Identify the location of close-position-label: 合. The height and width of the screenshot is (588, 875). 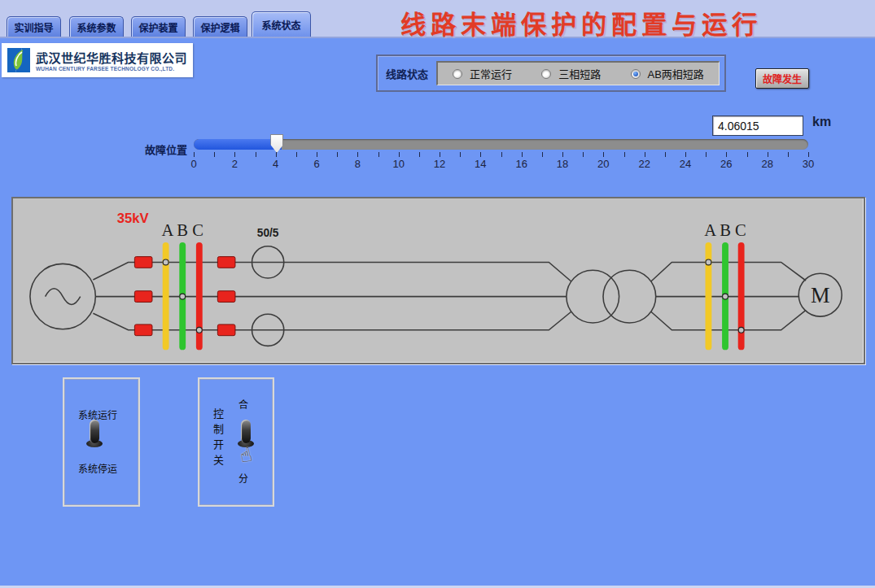
(243, 403).